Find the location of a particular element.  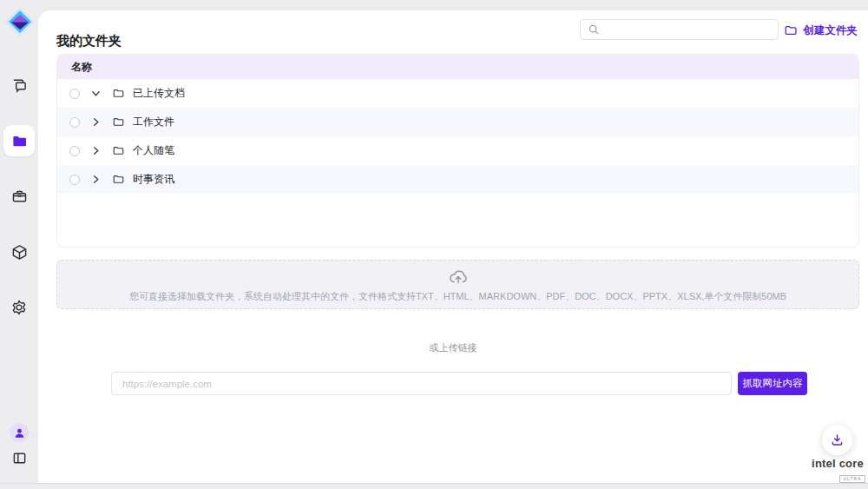

folder-name: 个人随笔 is located at coordinates (154, 151).